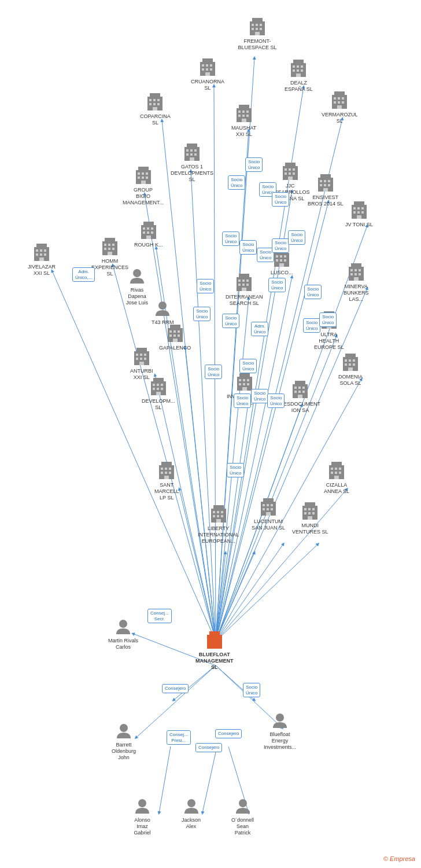  I want to click on person-icon-rivas, so click(137, 277).